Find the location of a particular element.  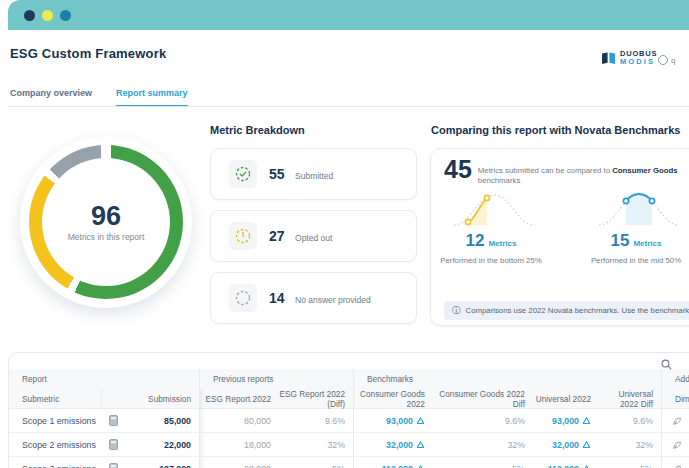

submetric-cell: Scope 2 emissions is located at coordinates (55, 444).